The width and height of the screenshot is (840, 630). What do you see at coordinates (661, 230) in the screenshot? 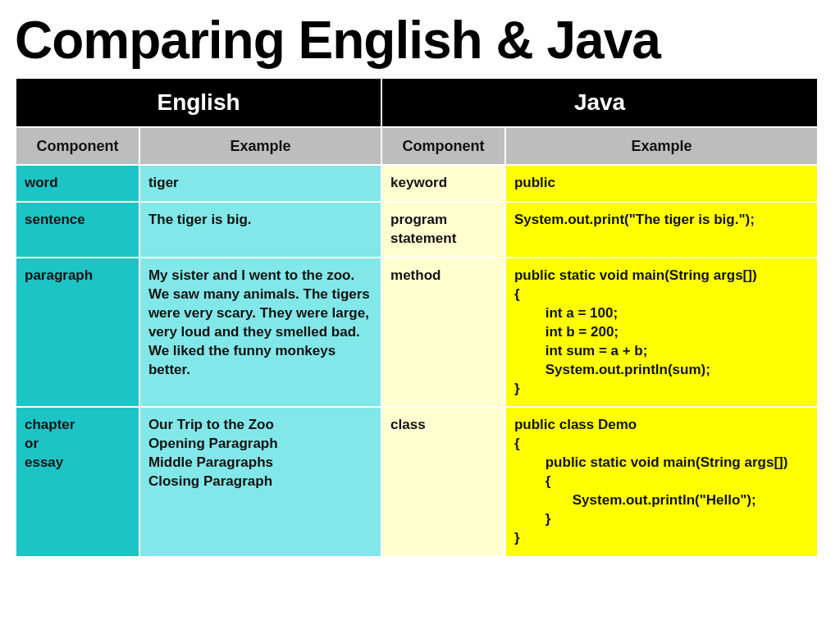
I see `cell-java-example: System.out.print("The tiger is big.");` at bounding box center [661, 230].